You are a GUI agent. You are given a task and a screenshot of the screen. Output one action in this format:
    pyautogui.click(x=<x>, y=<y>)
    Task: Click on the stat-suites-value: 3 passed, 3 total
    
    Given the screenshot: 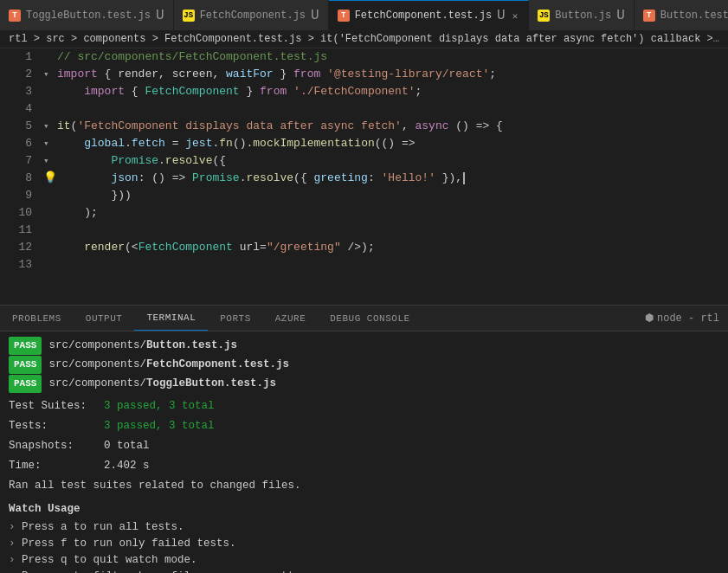 What is the action you would take?
    pyautogui.click(x=159, y=407)
    